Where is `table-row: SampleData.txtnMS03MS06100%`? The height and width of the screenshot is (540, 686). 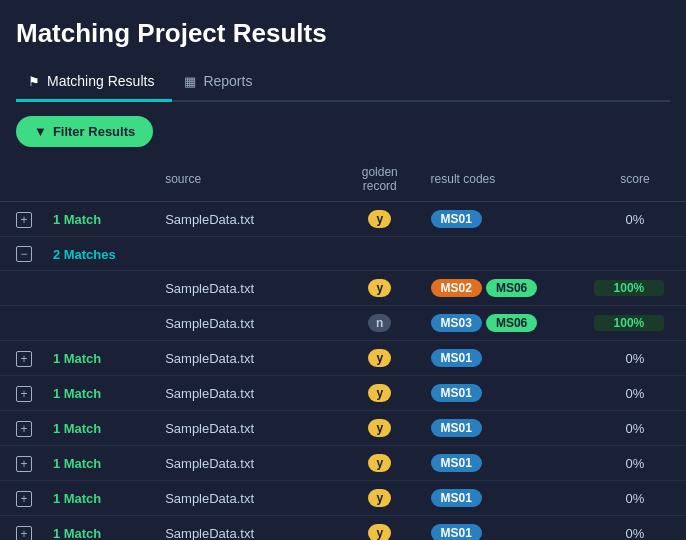
table-row: SampleData.txtnMS03MS06100% is located at coordinates (343, 324).